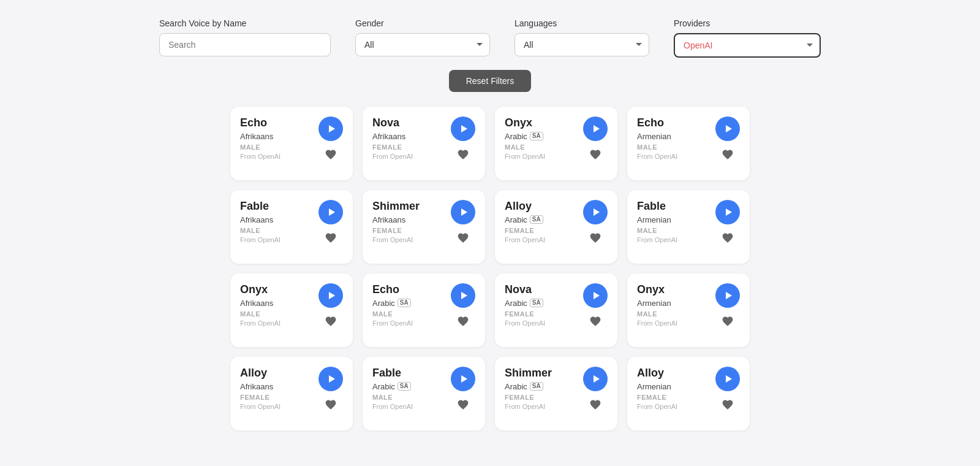  Describe the element at coordinates (423, 45) in the screenshot. I see `gender-select: All Male Female` at that location.